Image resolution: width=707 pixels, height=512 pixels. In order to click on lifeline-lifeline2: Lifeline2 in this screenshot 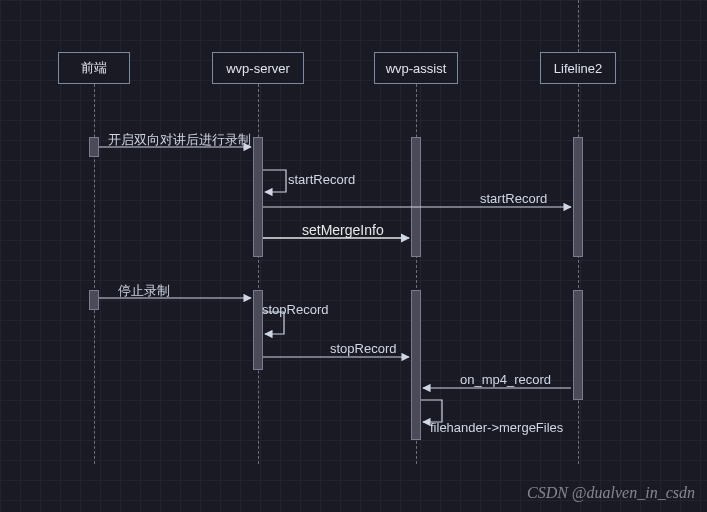, I will do `click(578, 68)`.